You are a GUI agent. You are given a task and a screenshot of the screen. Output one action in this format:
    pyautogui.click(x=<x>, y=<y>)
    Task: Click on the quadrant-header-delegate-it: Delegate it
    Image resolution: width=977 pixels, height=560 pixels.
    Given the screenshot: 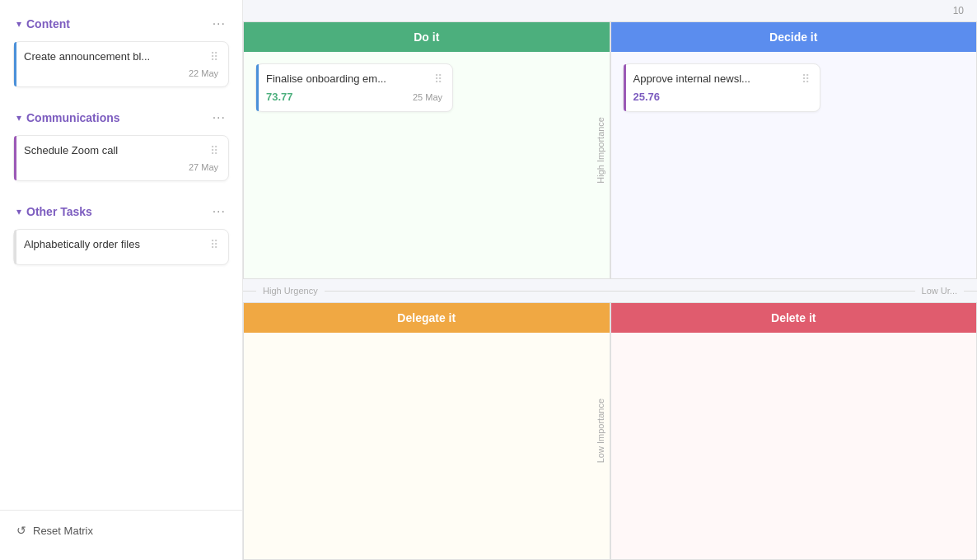 What is the action you would take?
    pyautogui.click(x=427, y=318)
    